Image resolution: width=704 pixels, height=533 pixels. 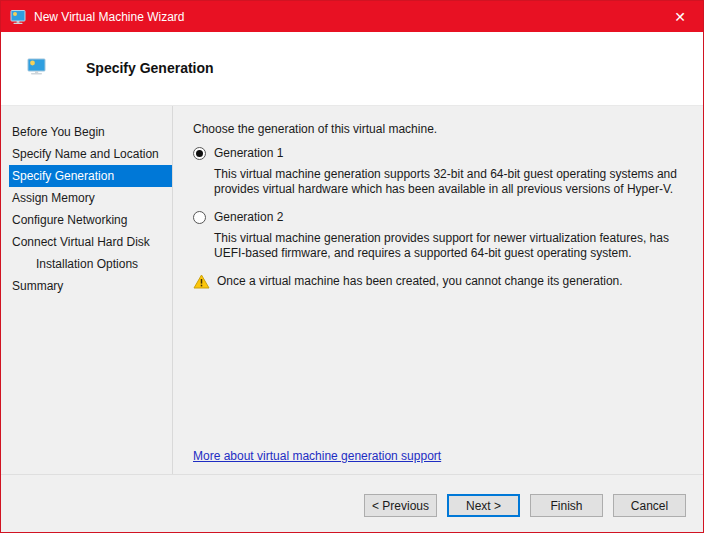 What do you see at coordinates (400, 506) in the screenshot?
I see `previous-button: < Previous` at bounding box center [400, 506].